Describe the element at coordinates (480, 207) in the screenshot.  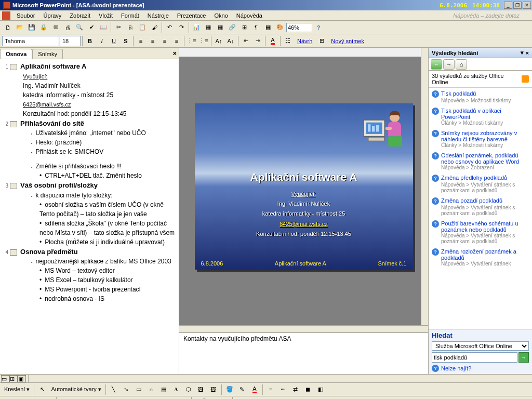
I see `search-result-item: ?Změna pozadí podkladůNápověda > Vytváře…` at that location.